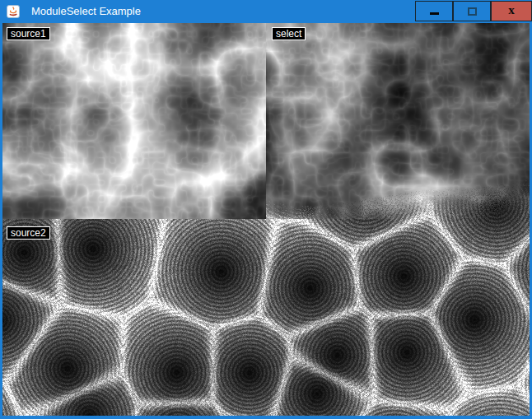 The height and width of the screenshot is (419, 532). What do you see at coordinates (13, 12) in the screenshot?
I see `java-coffee-cup-icon` at bounding box center [13, 12].